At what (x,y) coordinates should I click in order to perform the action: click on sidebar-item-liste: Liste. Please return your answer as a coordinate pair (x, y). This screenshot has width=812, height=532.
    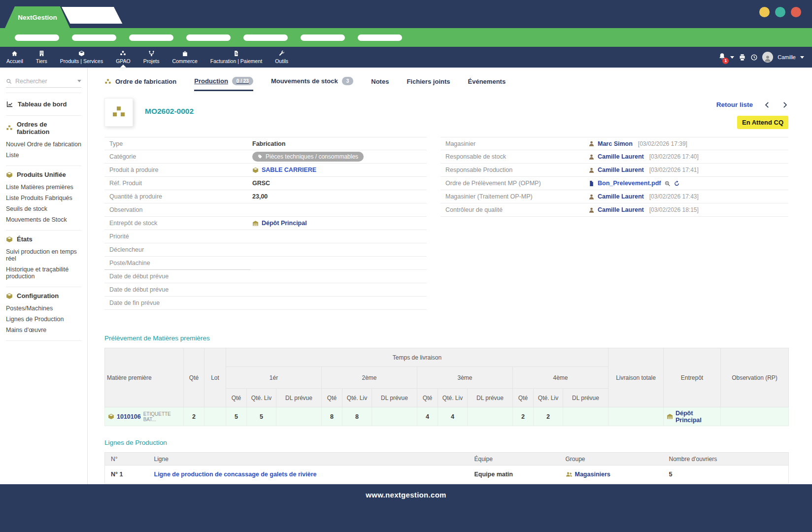
    Looking at the image, I should click on (43, 155).